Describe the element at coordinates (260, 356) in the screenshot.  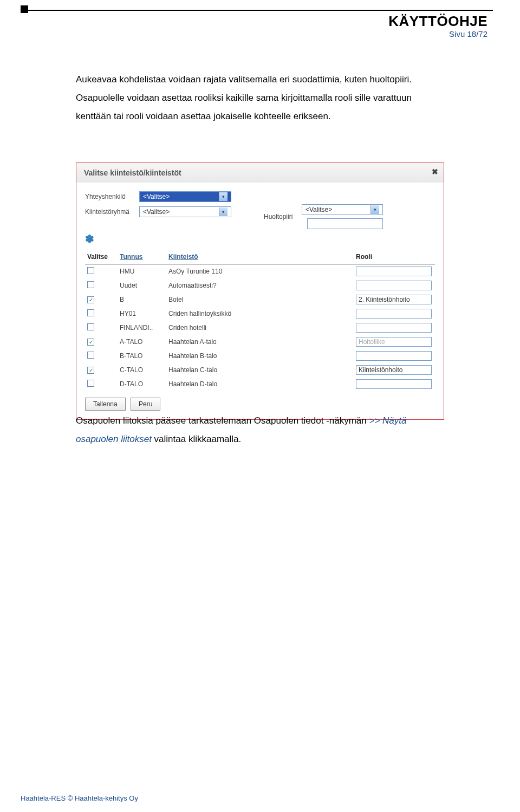
I see `row-kiinteisto: Haahtelan B-talo` at that location.